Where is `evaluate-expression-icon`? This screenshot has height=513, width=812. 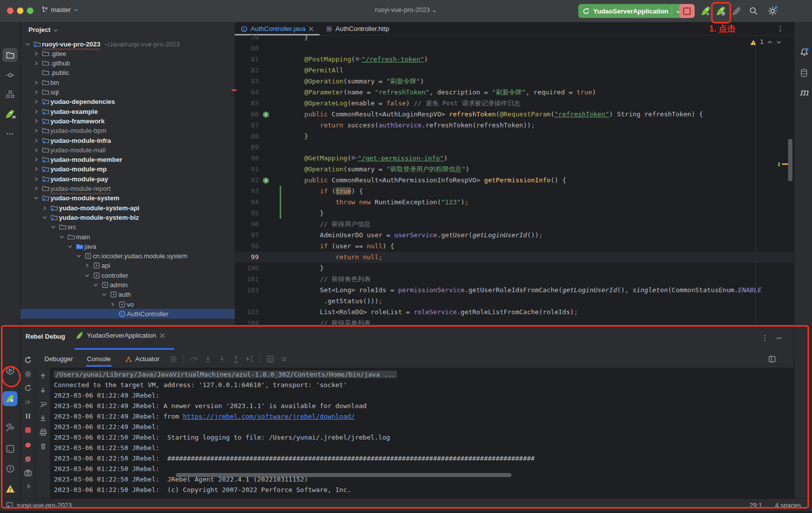 evaluate-expression-icon is located at coordinates (270, 359).